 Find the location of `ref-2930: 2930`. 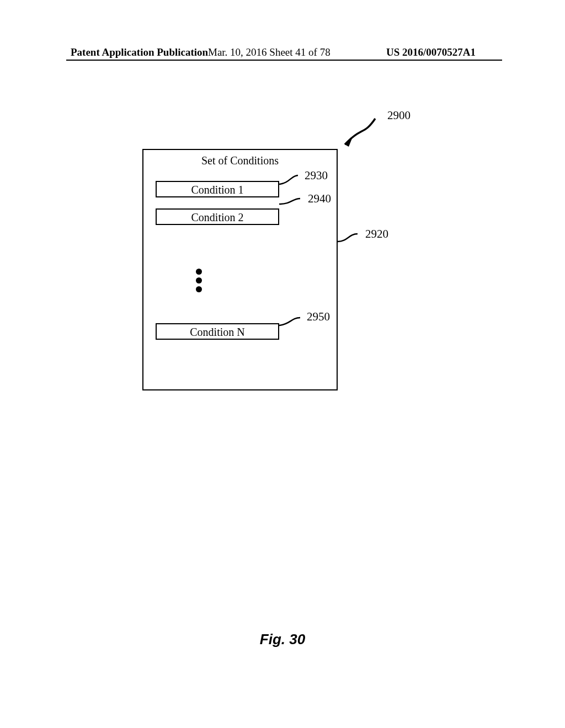

ref-2930: 2930 is located at coordinates (316, 175).